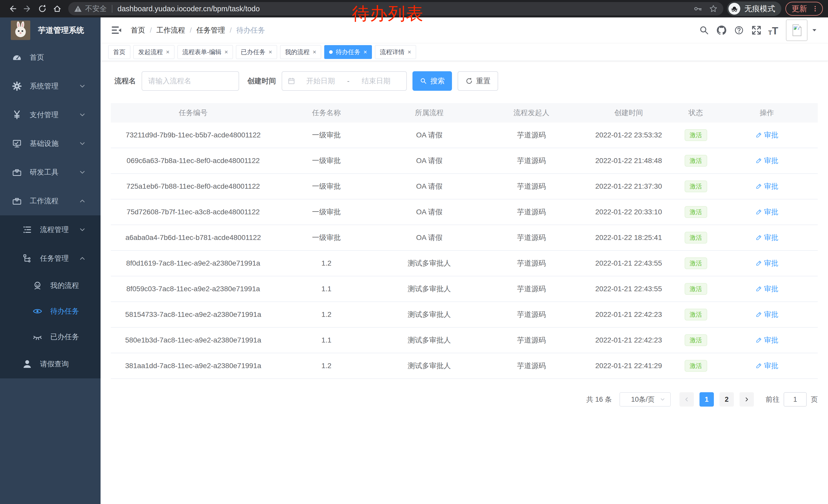 The image size is (828, 504). Describe the element at coordinates (50, 115) in the screenshot. I see `sidebar-item-支付管理: 支付管理` at that location.